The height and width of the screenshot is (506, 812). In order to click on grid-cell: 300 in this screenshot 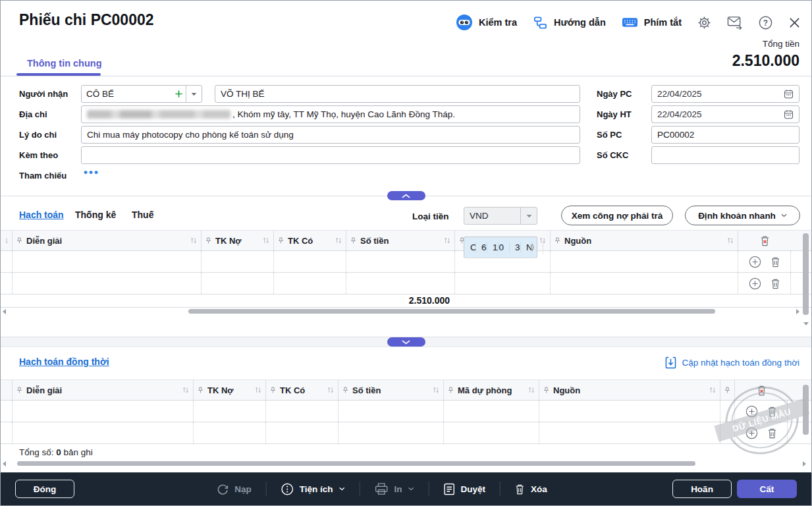, I will do `click(515, 248)`.